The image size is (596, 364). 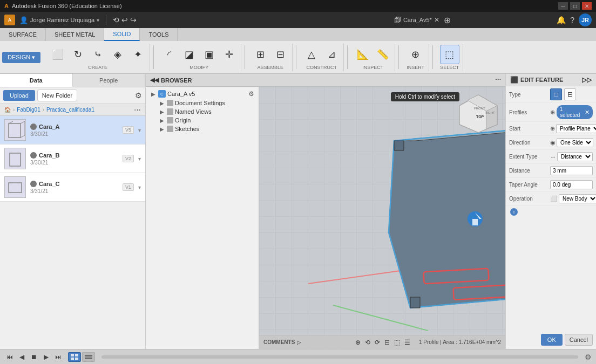 What do you see at coordinates (561, 20) in the screenshot?
I see `notification-icon: 🔔` at bounding box center [561, 20].